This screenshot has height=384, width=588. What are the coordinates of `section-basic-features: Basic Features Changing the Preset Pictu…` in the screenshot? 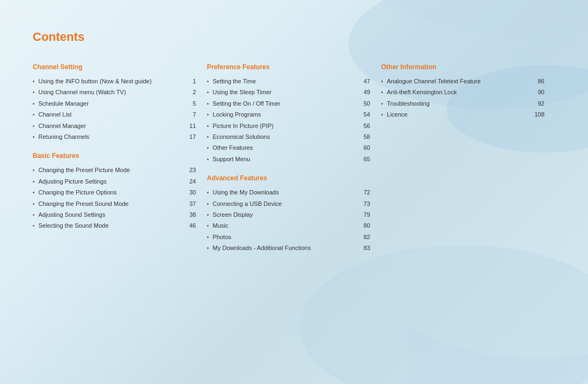 It's located at (114, 191).